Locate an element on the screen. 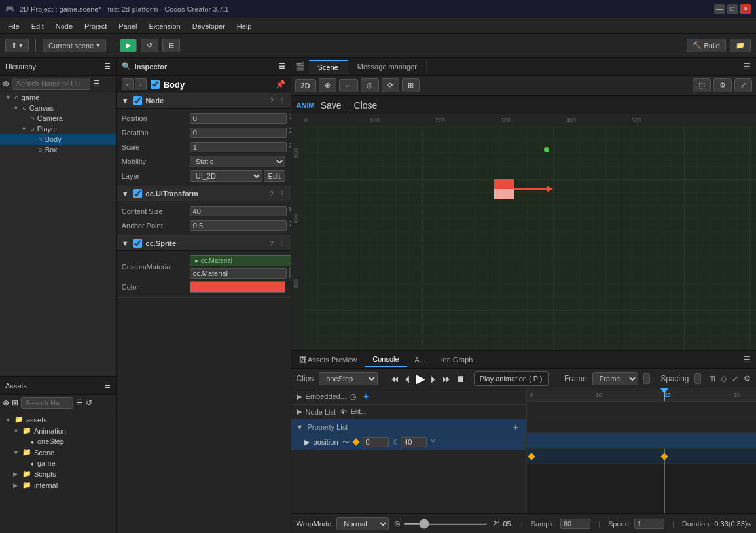  scene-expand-button: ⤢ is located at coordinates (744, 85).